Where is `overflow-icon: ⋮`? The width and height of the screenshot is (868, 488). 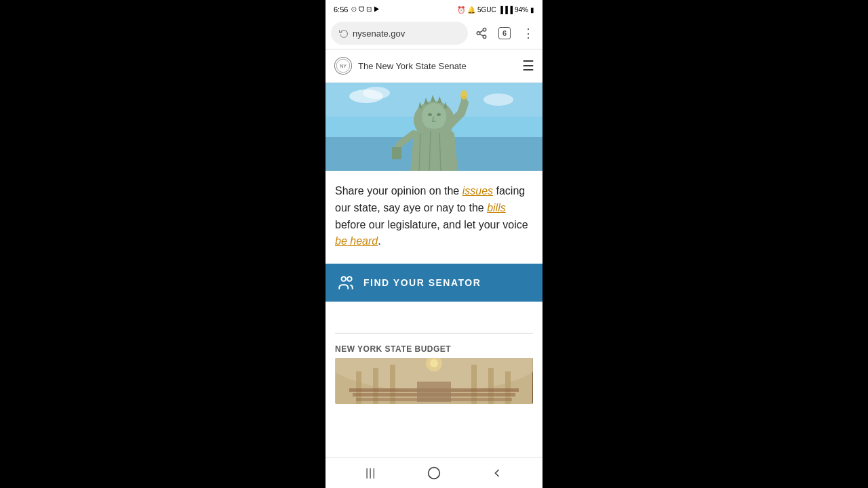
overflow-icon: ⋮ is located at coordinates (528, 33).